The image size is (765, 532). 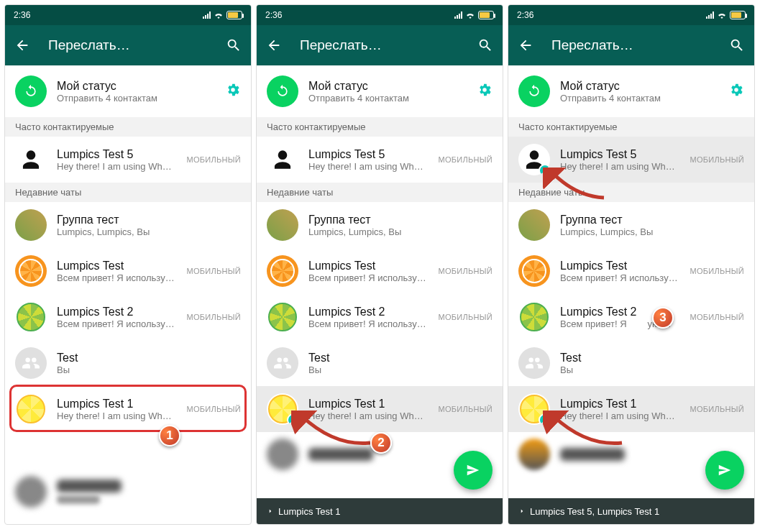 What do you see at coordinates (631, 511) in the screenshot?
I see `selection-bar: Lumpics Test 5, Lumpics Test 1` at bounding box center [631, 511].